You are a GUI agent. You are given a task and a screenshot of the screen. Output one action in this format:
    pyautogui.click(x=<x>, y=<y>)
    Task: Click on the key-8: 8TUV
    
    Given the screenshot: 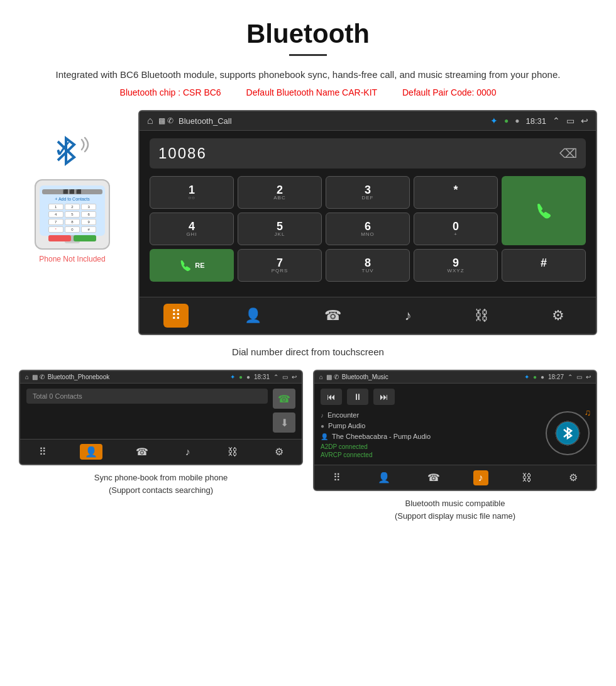 What is the action you would take?
    pyautogui.click(x=368, y=265)
    